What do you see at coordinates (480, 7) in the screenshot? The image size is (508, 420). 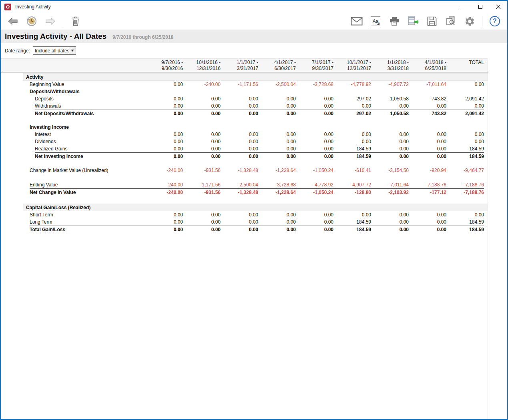 I see `maximize-button` at bounding box center [480, 7].